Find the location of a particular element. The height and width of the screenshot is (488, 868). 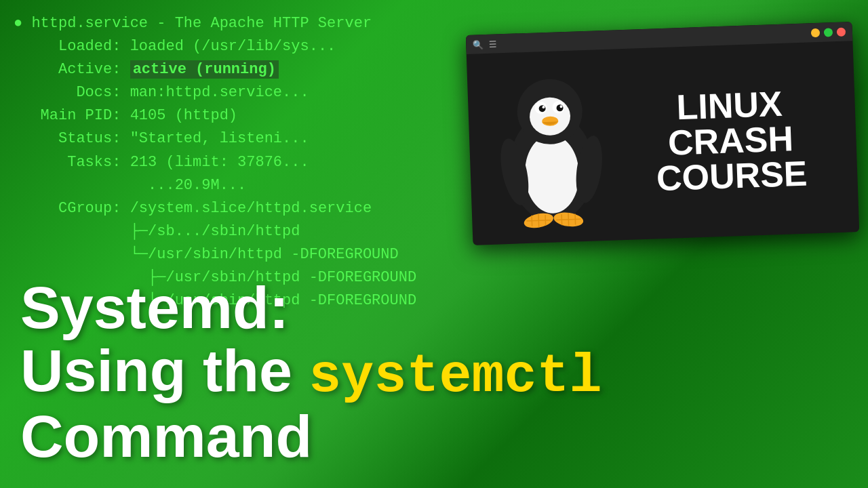

lcc-line3: COURSE is located at coordinates (732, 176).